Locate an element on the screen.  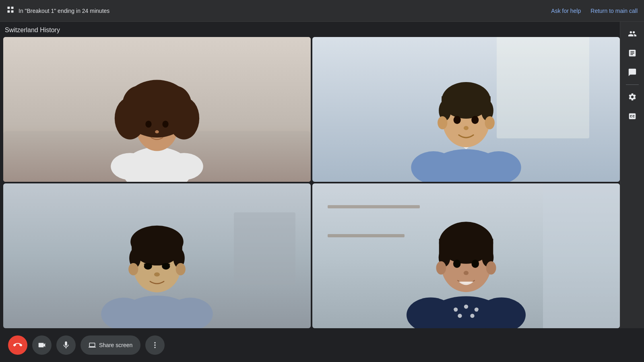
captions-button is located at coordinates (632, 116).